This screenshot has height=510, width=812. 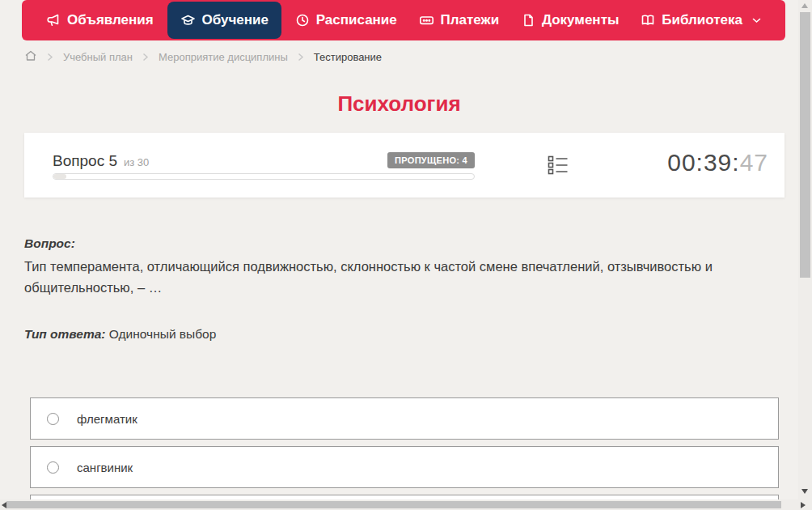 I want to click on nav-item-label: Библиотека, so click(x=702, y=20).